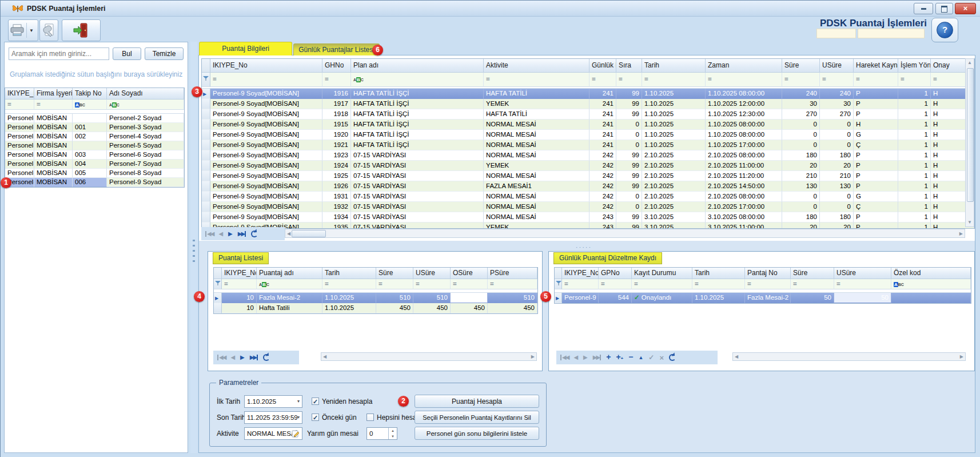  I want to click on cell-ghno: 1921, so click(337, 145).